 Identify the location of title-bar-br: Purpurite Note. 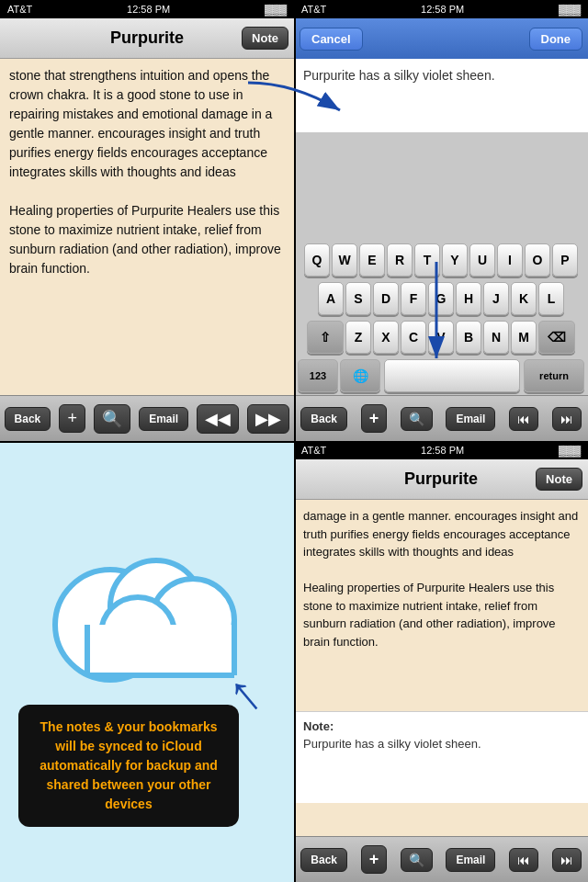
(441, 480).